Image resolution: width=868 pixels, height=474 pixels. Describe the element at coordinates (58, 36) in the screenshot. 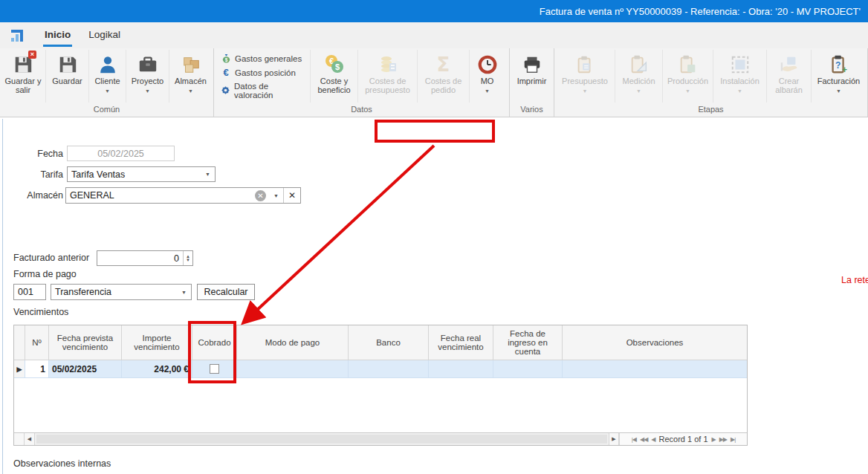

I see `tab-inicio: Inicio` at that location.